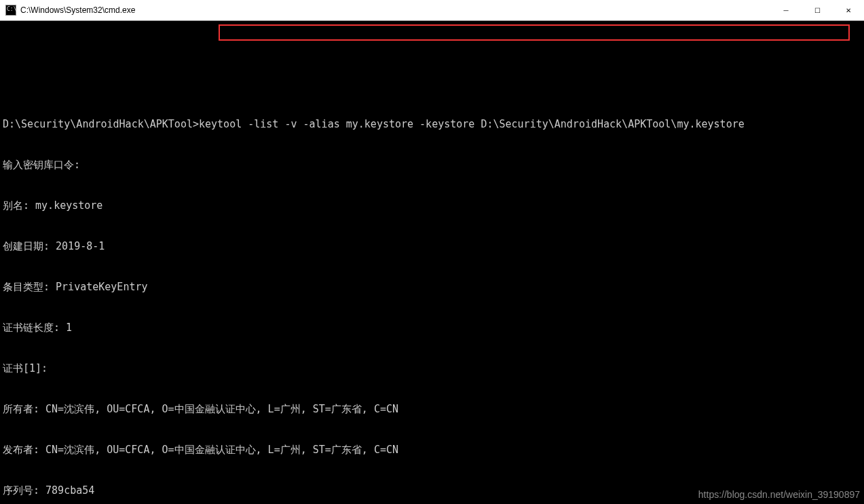 This screenshot has height=504, width=864. What do you see at coordinates (100, 124) in the screenshot?
I see `prompt-text: D:\Security\AndroidHack\APKTool>` at bounding box center [100, 124].